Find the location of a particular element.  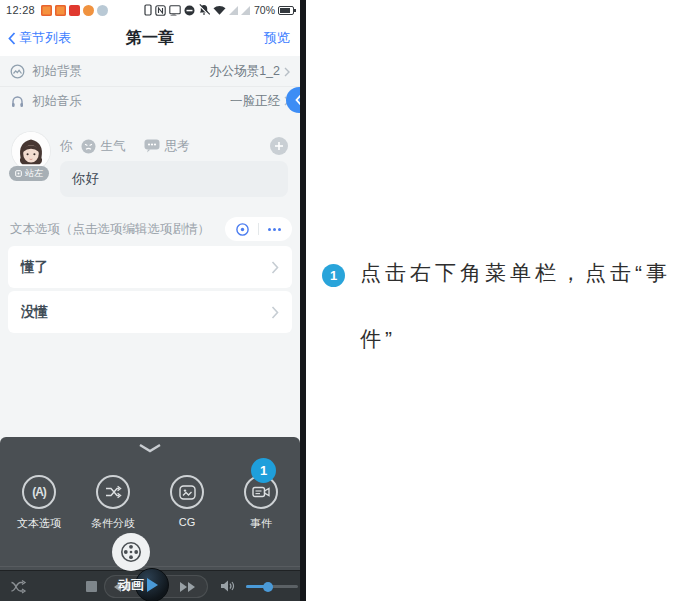

volume-thumb is located at coordinates (268, 587).